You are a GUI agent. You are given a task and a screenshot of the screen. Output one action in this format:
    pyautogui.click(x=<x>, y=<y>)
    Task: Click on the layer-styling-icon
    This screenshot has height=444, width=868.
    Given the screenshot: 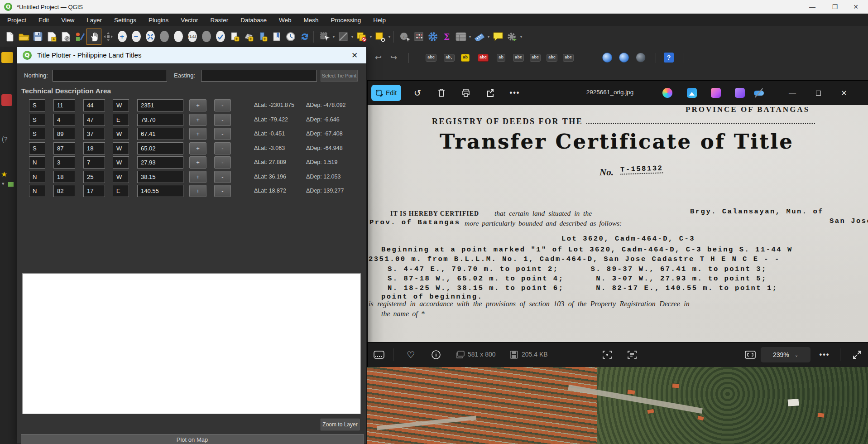 What is the action you would take?
    pyautogui.click(x=7, y=100)
    